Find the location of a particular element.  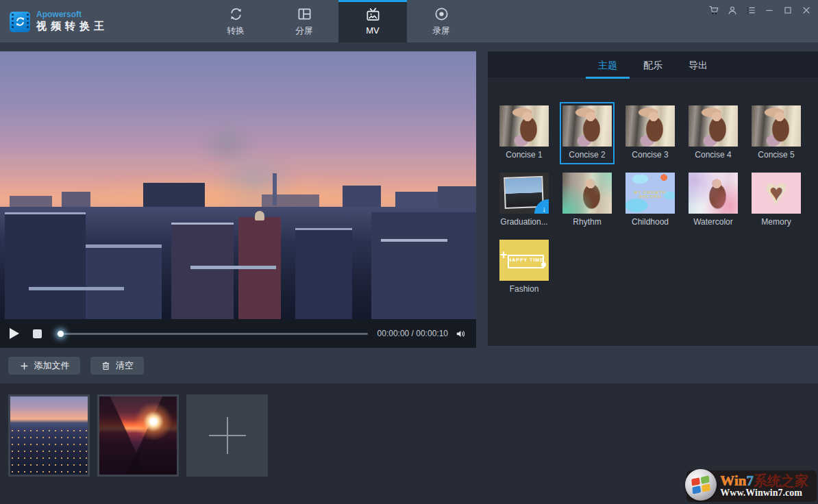

theme-label: Fashion is located at coordinates (524, 289).